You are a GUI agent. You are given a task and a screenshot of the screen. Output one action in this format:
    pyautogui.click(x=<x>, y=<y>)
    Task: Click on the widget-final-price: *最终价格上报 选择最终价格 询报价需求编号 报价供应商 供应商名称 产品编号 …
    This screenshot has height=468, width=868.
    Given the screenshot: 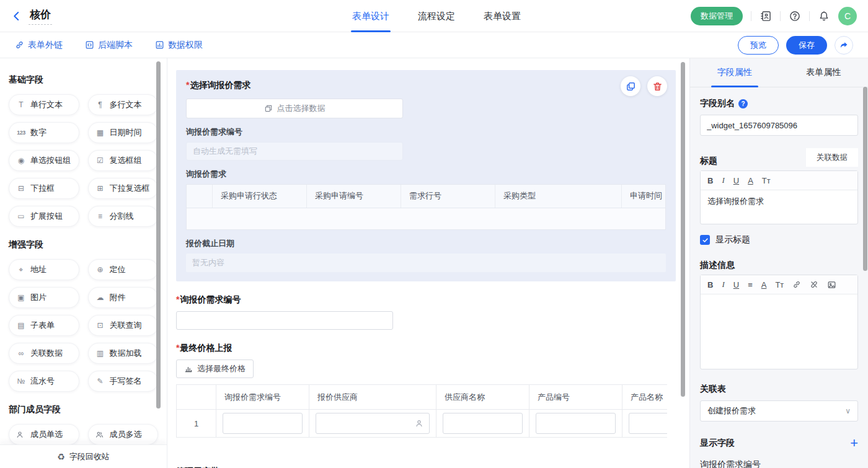 What is the action you would take?
    pyautogui.click(x=433, y=391)
    